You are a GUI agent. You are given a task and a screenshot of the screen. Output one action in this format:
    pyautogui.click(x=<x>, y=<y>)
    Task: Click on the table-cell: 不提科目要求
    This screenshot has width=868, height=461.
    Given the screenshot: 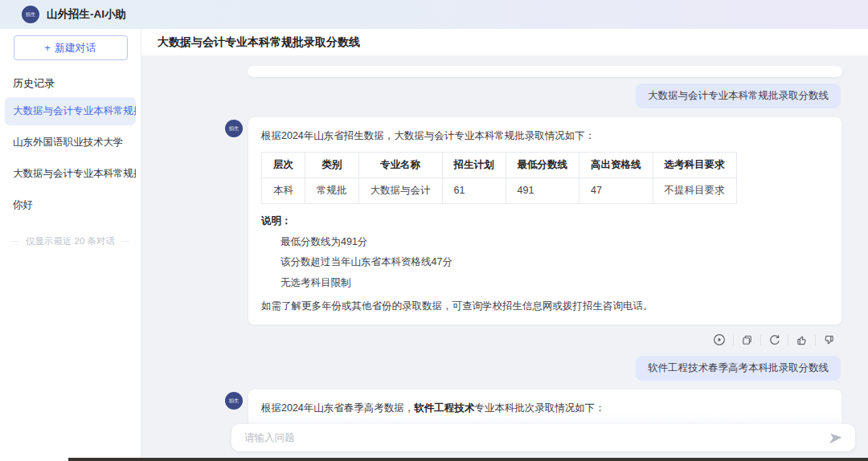 What is the action you would take?
    pyautogui.click(x=694, y=190)
    